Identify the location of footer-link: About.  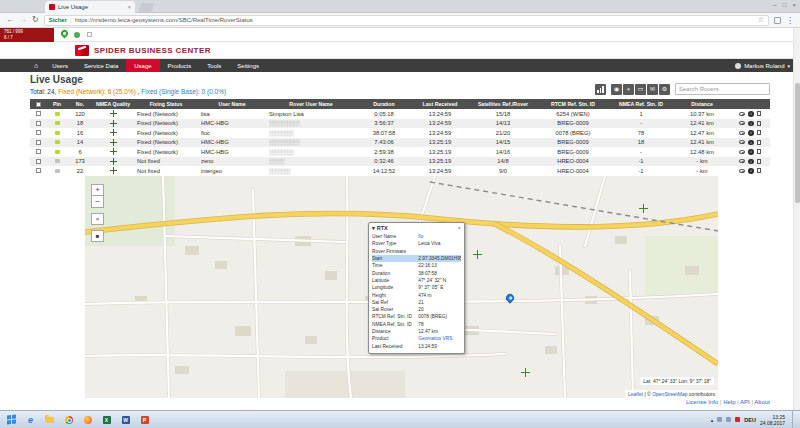
(760, 402).